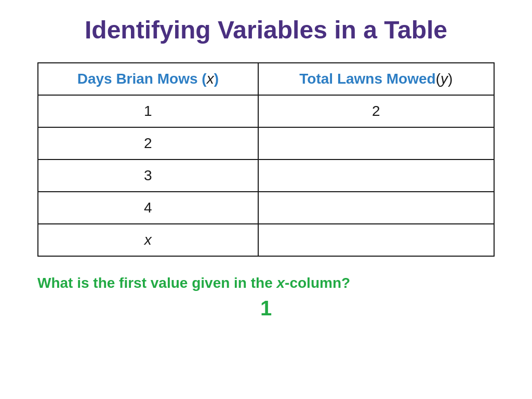 This screenshot has height=399, width=532. What do you see at coordinates (376, 143) in the screenshot?
I see `cell-col2-row1` at bounding box center [376, 143].